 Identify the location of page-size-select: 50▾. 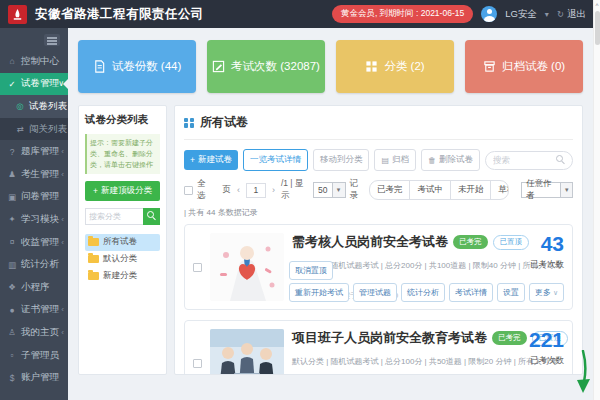
(329, 190).